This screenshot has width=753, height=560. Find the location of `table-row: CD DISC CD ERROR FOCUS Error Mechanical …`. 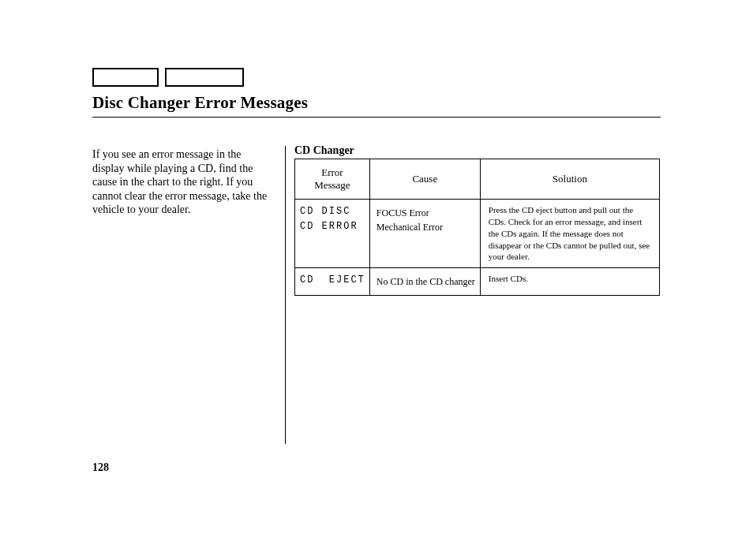

table-row: CD DISC CD ERROR FOCUS Error Mechanical … is located at coordinates (478, 233).